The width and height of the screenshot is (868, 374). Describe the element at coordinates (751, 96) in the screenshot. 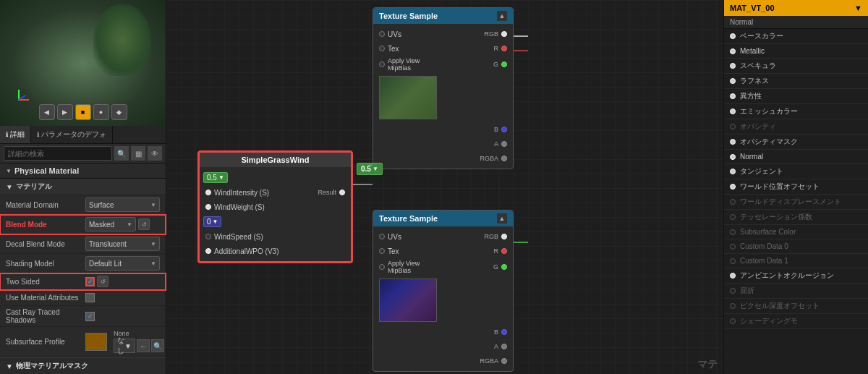

I see `right-label-anisotropy: 異方性` at that location.